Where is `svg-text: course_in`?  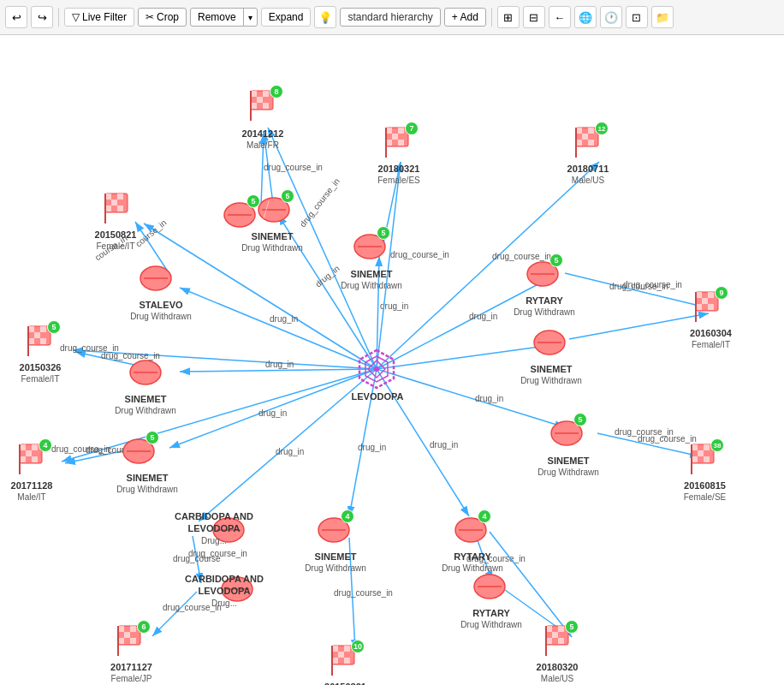
svg-text: course_in is located at coordinates (151, 233).